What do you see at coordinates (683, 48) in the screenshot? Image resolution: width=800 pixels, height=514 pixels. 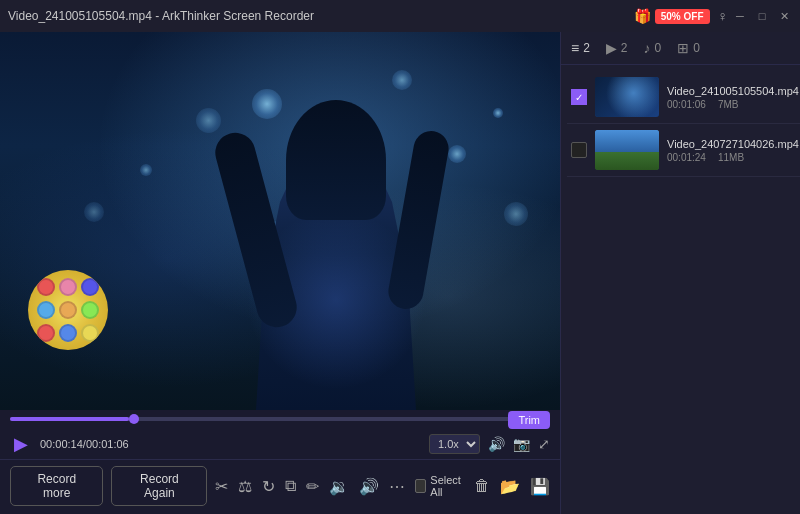 I see `image-icon: ⊞` at bounding box center [683, 48].